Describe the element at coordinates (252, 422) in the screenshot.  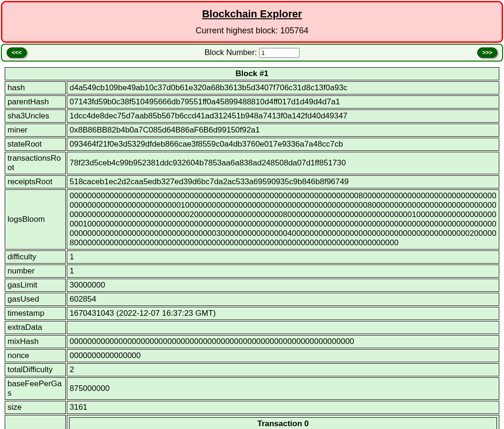
I see `table-row: Transaction 0This transaction creates a …` at that location.